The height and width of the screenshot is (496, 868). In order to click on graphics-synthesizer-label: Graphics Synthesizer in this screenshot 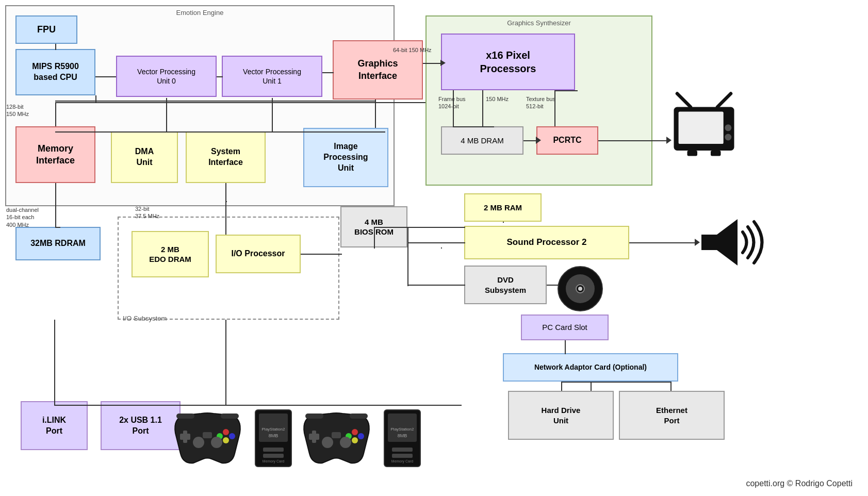, I will do `click(539, 23)`.